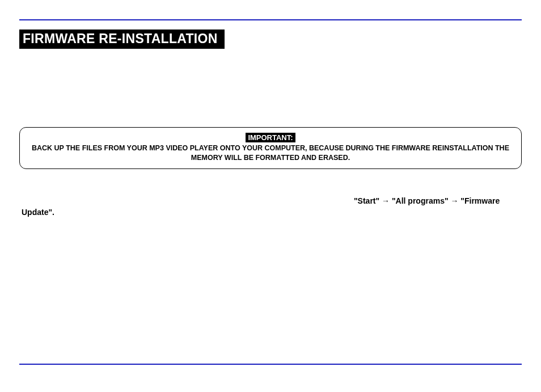 This screenshot has width=541, height=392. What do you see at coordinates (122, 39) in the screenshot?
I see `page-heading: FIRMWARE RE-INSTALLATION` at bounding box center [122, 39].